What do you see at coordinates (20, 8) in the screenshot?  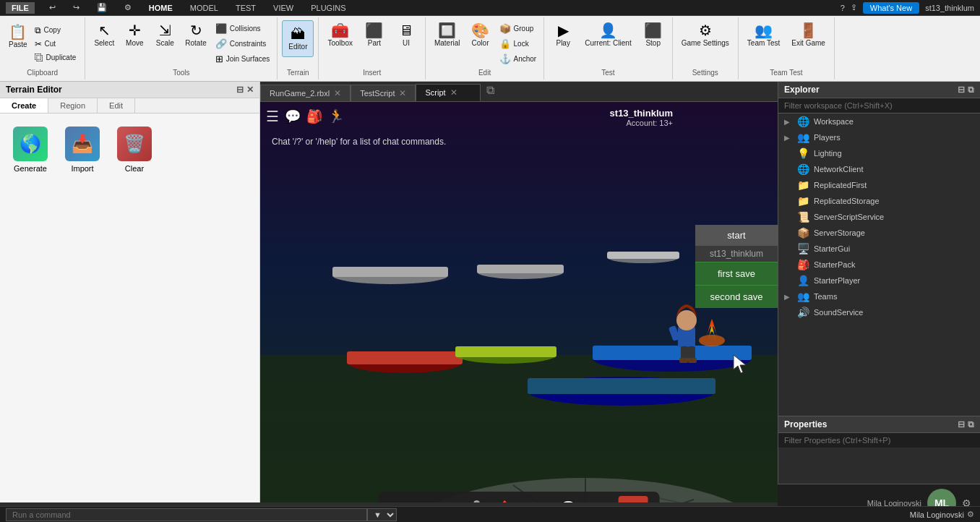 I see `menu-file: FILE` at bounding box center [20, 8].